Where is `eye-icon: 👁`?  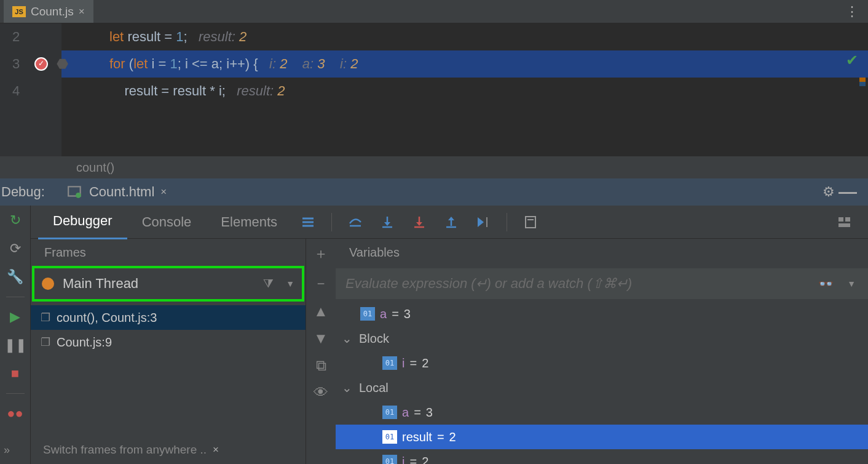
eye-icon: 👁 is located at coordinates (321, 393).